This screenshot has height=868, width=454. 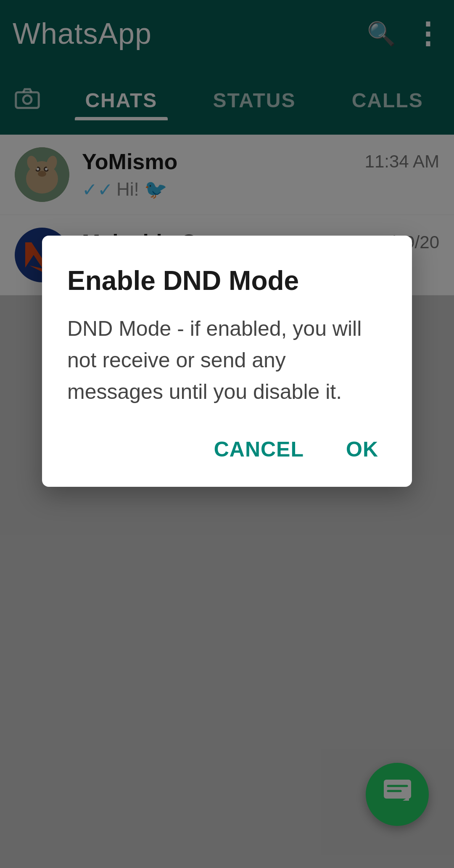 What do you see at coordinates (362, 449) in the screenshot?
I see `ok-button: OK` at bounding box center [362, 449].